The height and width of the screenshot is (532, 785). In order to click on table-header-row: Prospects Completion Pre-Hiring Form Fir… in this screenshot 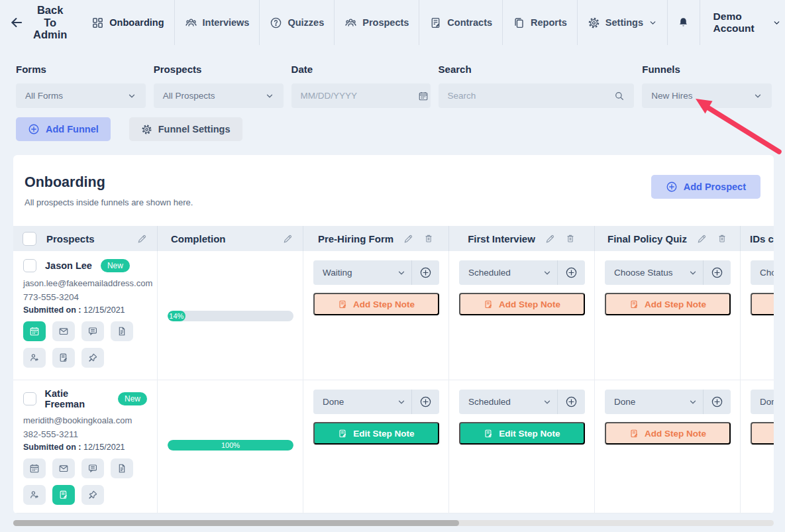, I will do `click(393, 239)`.